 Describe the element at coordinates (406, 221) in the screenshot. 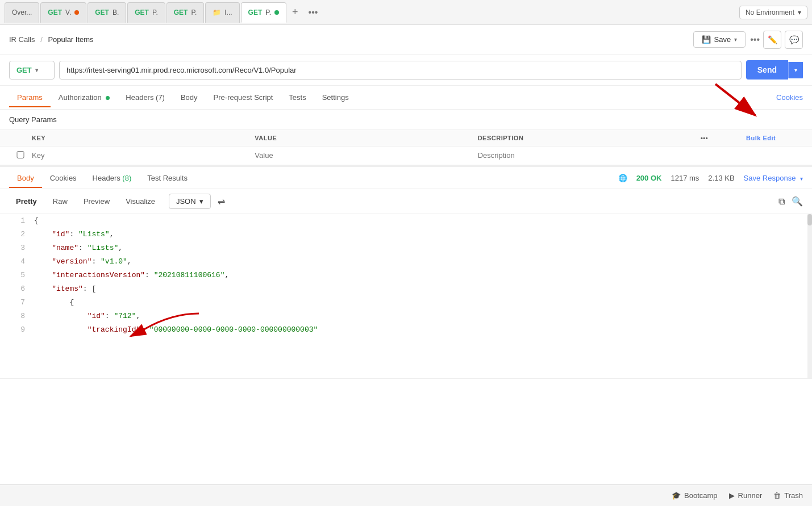

I see `json-line-1: 1 {` at that location.